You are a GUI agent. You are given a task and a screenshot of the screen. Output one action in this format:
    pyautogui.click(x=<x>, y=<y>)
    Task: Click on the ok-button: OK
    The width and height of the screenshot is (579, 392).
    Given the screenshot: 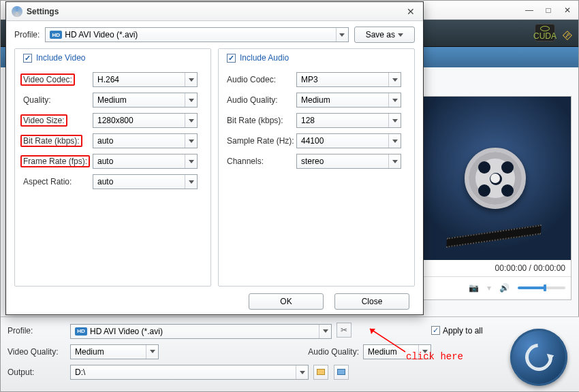 What is the action you would take?
    pyautogui.click(x=286, y=301)
    